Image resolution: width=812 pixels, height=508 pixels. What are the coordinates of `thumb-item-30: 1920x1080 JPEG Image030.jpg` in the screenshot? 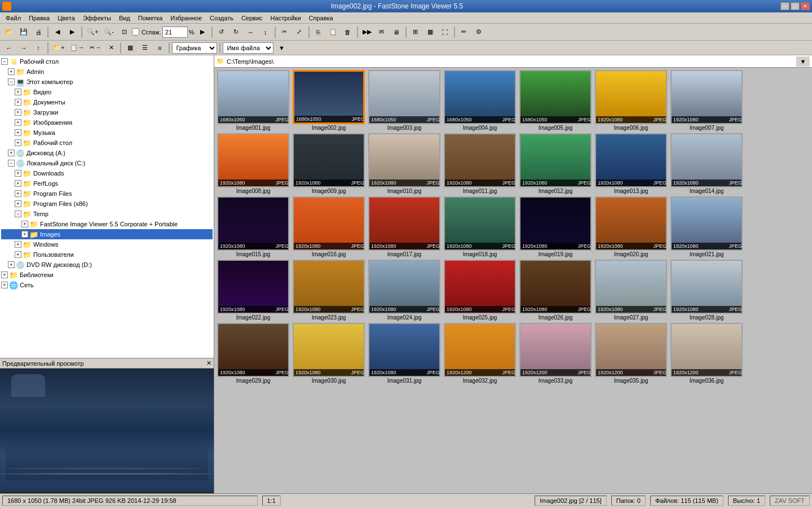 It's located at (329, 353).